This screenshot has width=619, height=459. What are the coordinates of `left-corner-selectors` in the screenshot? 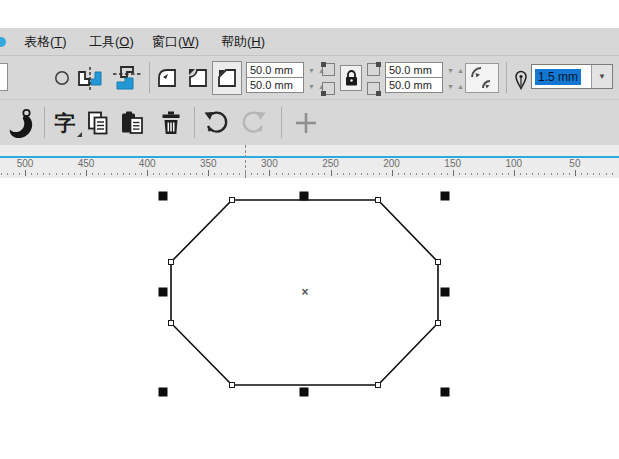 It's located at (328, 79).